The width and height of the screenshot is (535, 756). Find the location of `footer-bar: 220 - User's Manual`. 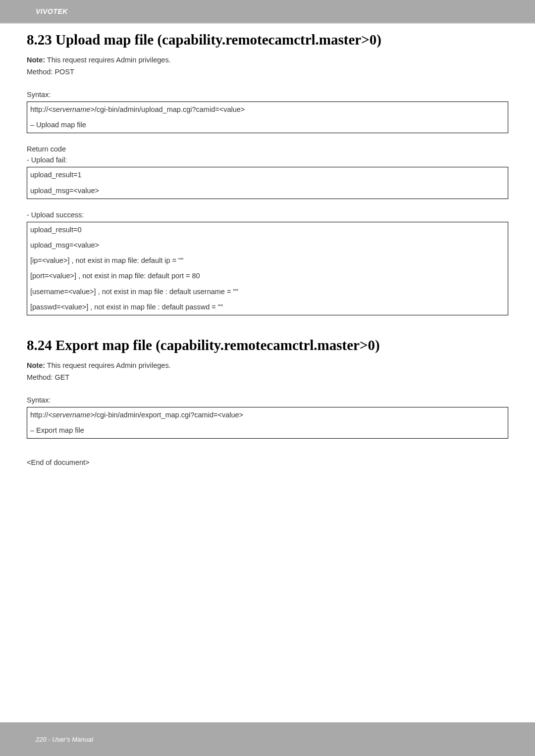

footer-bar: 220 - User's Manual is located at coordinates (268, 739).